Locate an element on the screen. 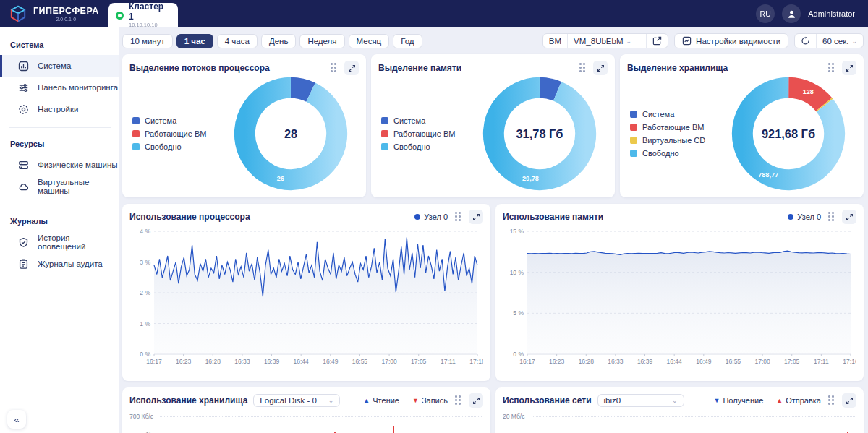 The image size is (868, 433). range-button-week: Неделя is located at coordinates (322, 41).